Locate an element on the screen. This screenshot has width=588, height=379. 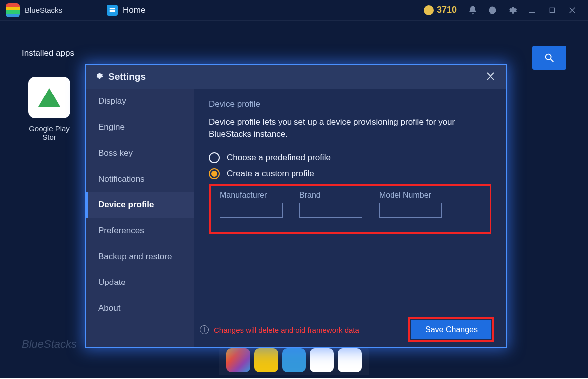
coin-counter: 3710 is located at coordinates (440, 10).